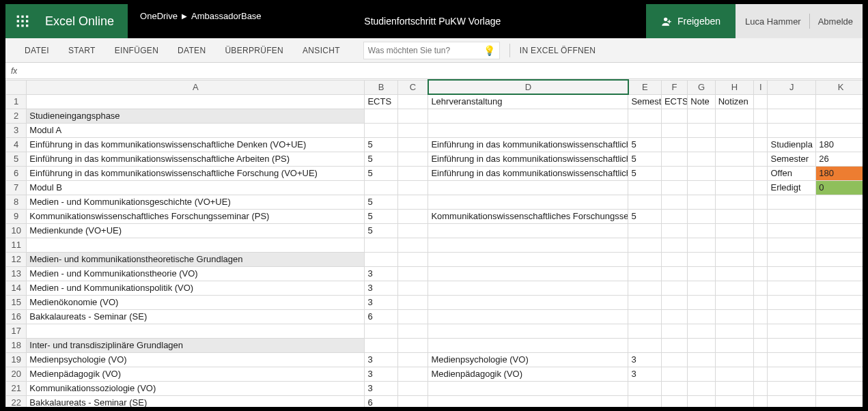  Describe the element at coordinates (195, 345) in the screenshot. I see `cell: Inter- und transdisziplinäre Grundlagen` at that location.